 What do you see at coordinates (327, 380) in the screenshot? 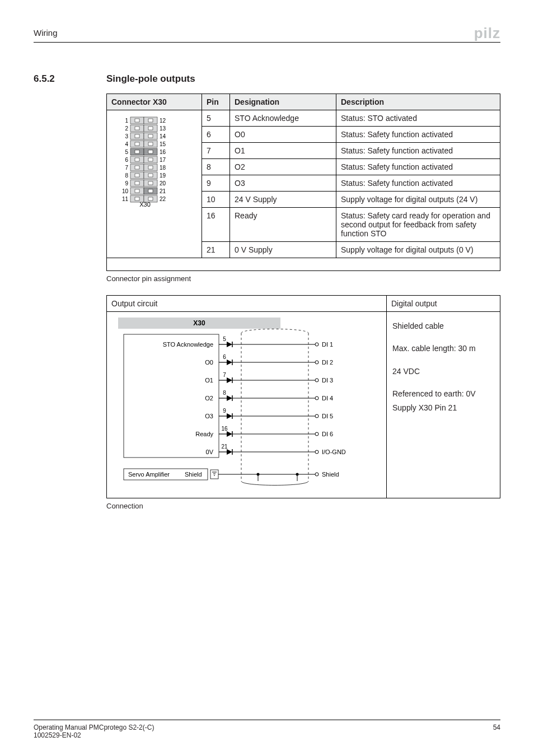
I see `svg-text: DI 3` at bounding box center [327, 380].